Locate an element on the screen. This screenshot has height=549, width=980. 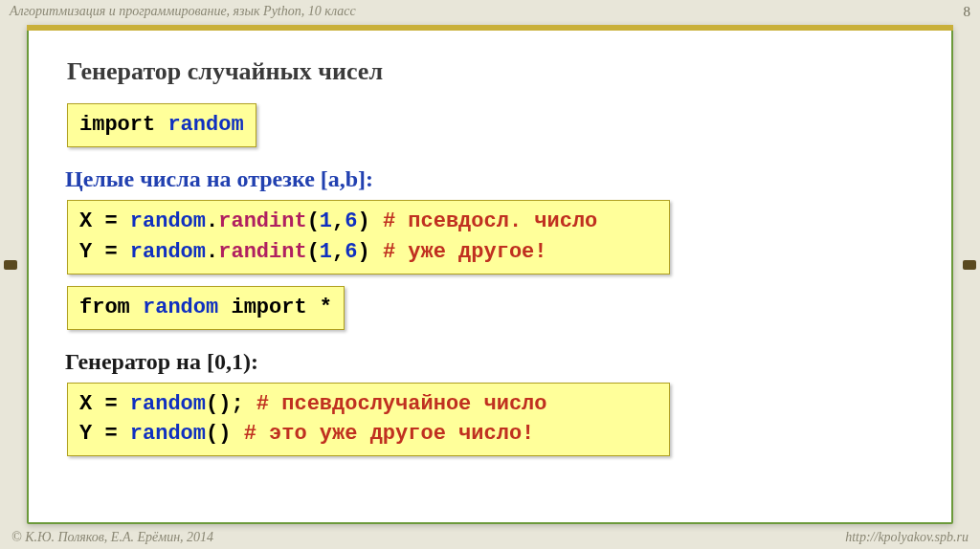
code-token: # это уже другое число! is located at coordinates (390, 434).